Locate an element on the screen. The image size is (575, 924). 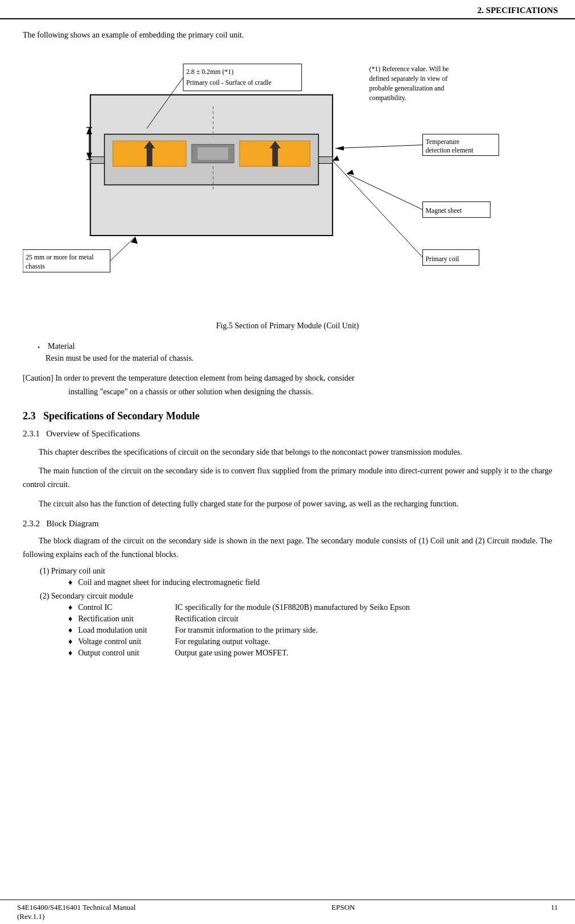
caution-indent-text: installing "escape" on a chassis or othe… is located at coordinates (310, 392).